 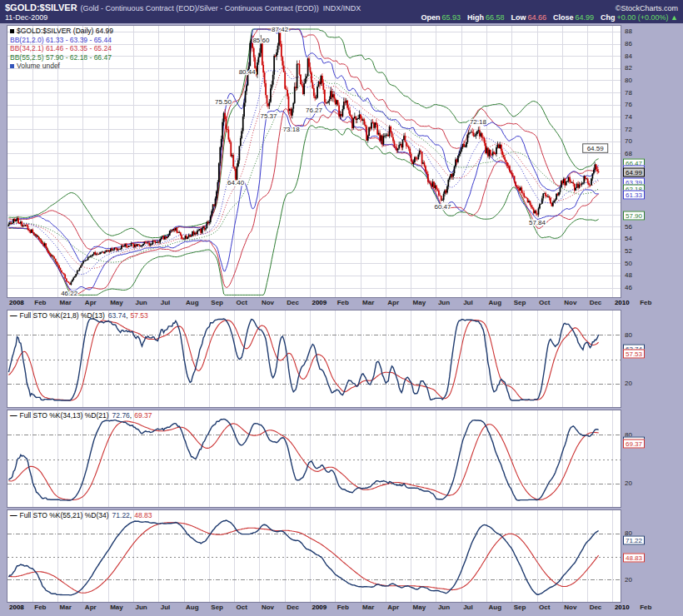 I want to click on title-line: $GOLD:$SILVER (Gold - Continuous Contrac…, so click(x=342, y=7).